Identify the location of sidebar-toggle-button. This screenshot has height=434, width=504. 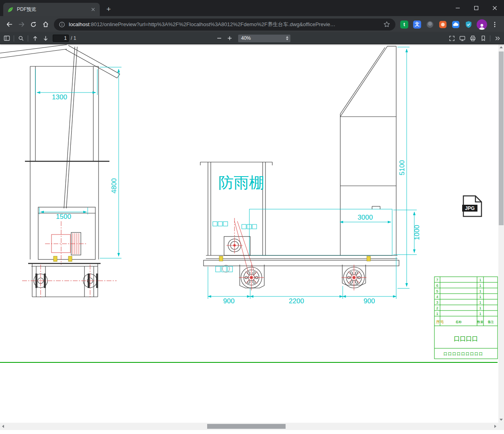
(7, 38).